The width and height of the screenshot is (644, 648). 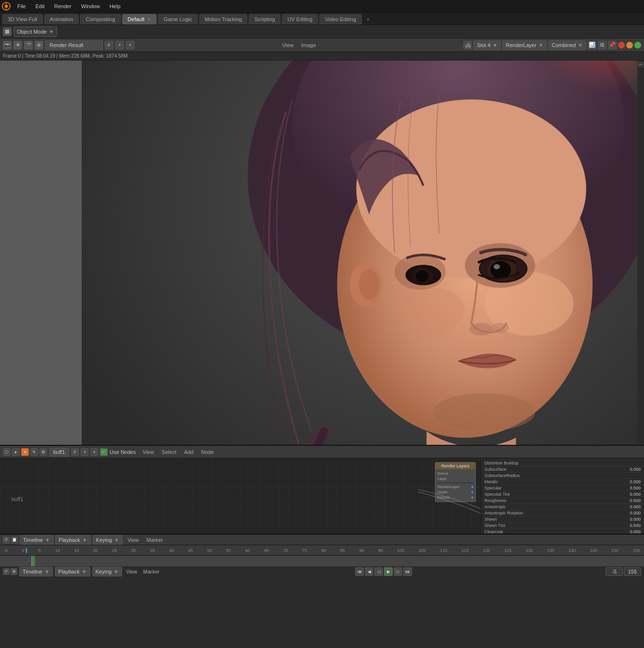 What do you see at coordinates (22, 6) in the screenshot?
I see `menu-file: File` at bounding box center [22, 6].